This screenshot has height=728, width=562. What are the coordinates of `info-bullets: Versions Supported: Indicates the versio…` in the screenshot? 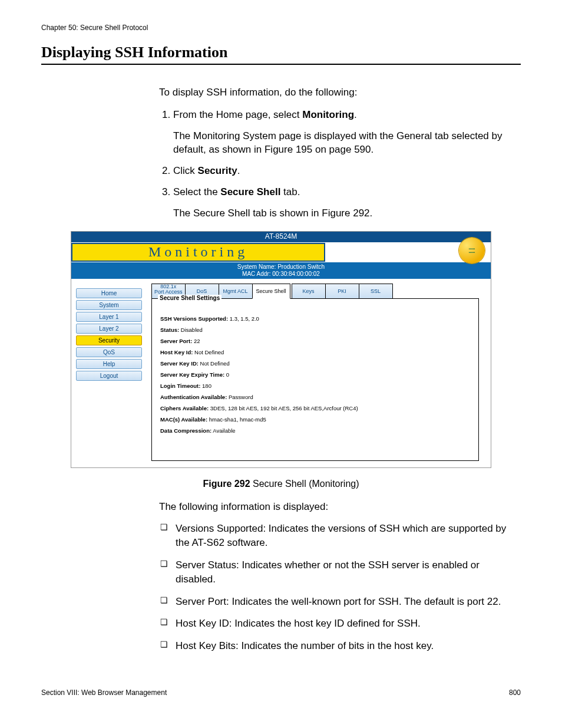 It's located at (334, 587).